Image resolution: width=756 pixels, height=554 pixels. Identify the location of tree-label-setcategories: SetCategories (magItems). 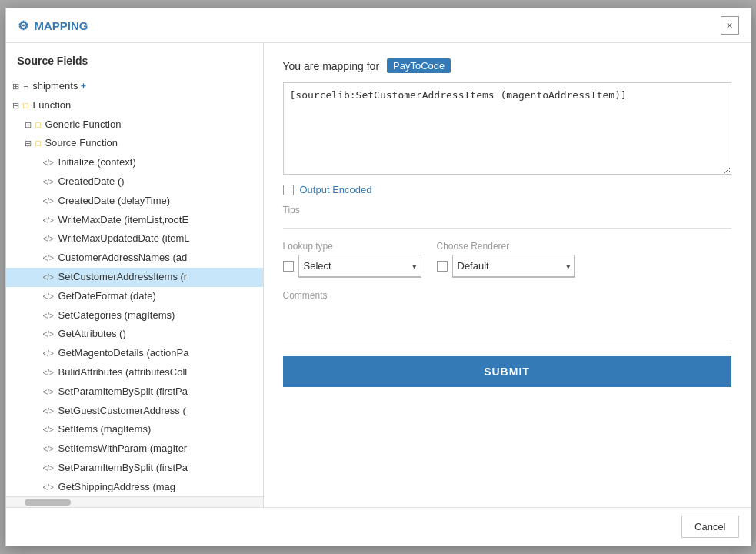
(117, 315).